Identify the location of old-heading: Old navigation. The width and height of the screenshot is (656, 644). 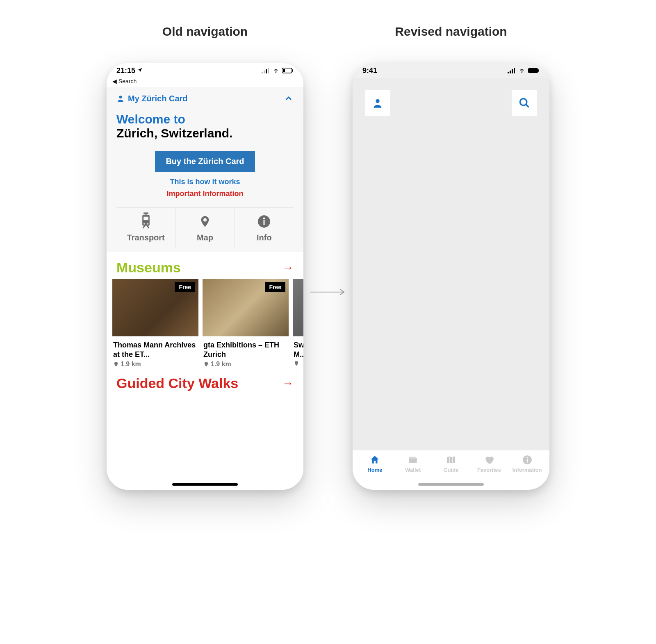
(205, 32).